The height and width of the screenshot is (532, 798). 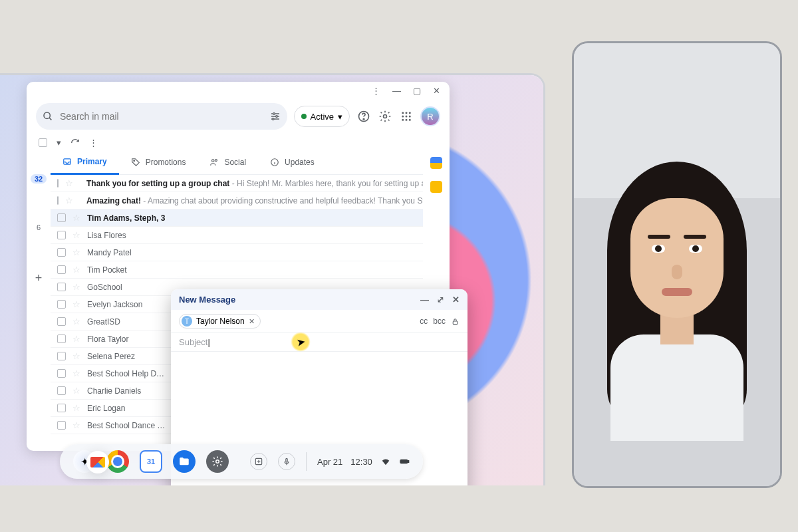 I want to click on remove-recipient-icon: ✕, so click(x=251, y=322).